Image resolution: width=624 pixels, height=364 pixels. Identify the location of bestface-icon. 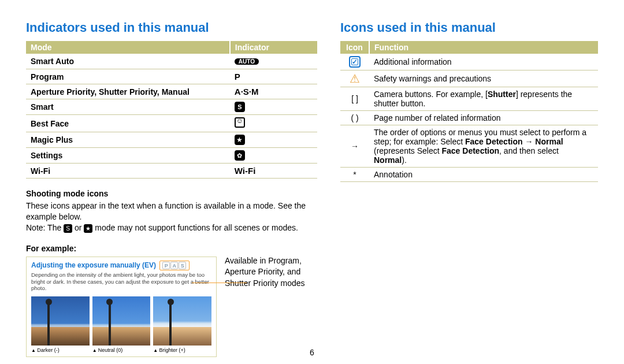
(240, 122).